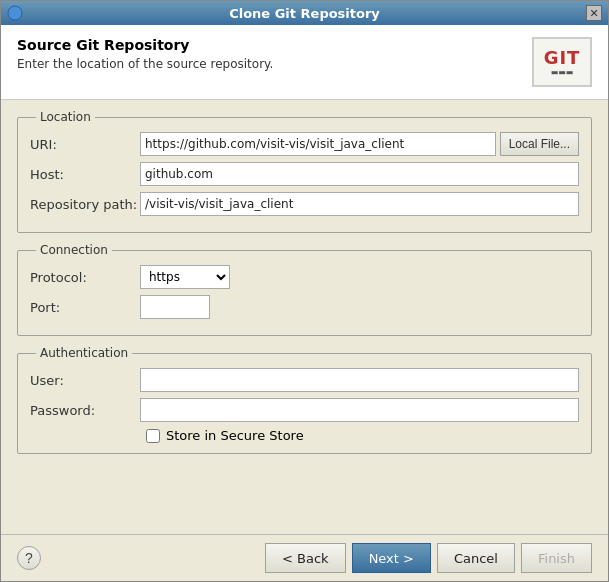  I want to click on protocol-row: Protocol: https http git ssh, so click(304, 277).